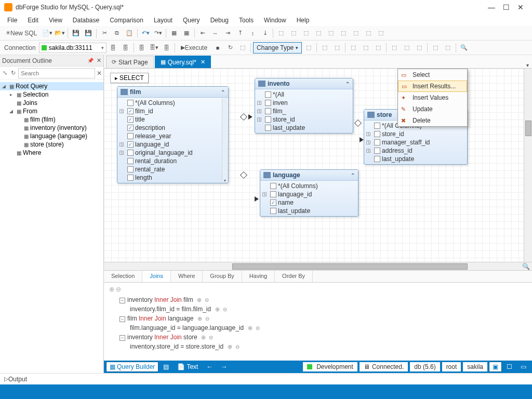 This screenshot has width=532, height=399. Describe the element at coordinates (528, 65) in the screenshot. I see `tabs-more-icon: ▾` at that location.